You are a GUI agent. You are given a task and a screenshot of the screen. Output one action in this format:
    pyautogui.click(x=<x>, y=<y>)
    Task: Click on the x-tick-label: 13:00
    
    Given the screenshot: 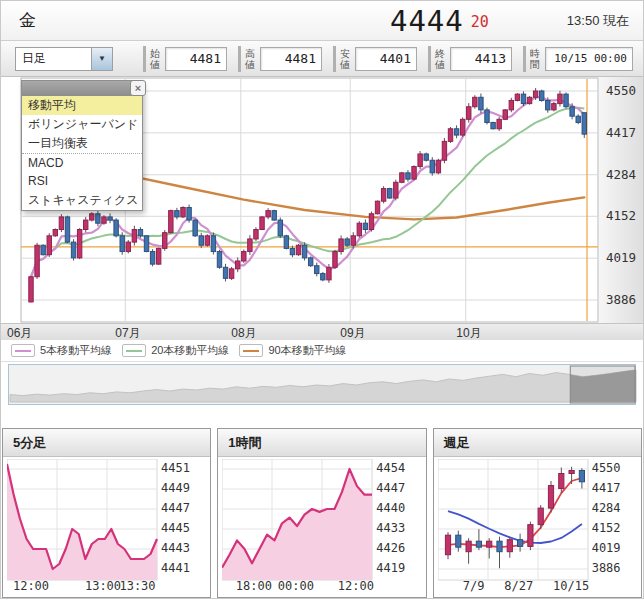 What is the action you would take?
    pyautogui.click(x=103, y=586)
    